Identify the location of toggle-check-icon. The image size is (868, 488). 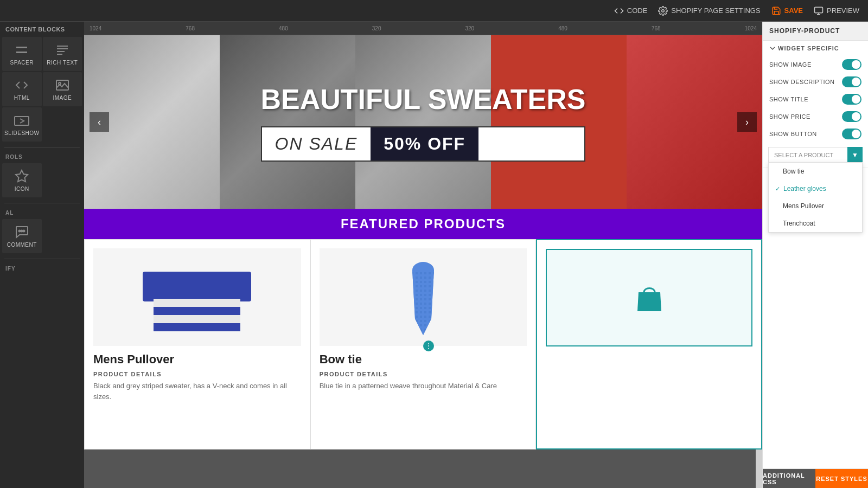
(856, 65).